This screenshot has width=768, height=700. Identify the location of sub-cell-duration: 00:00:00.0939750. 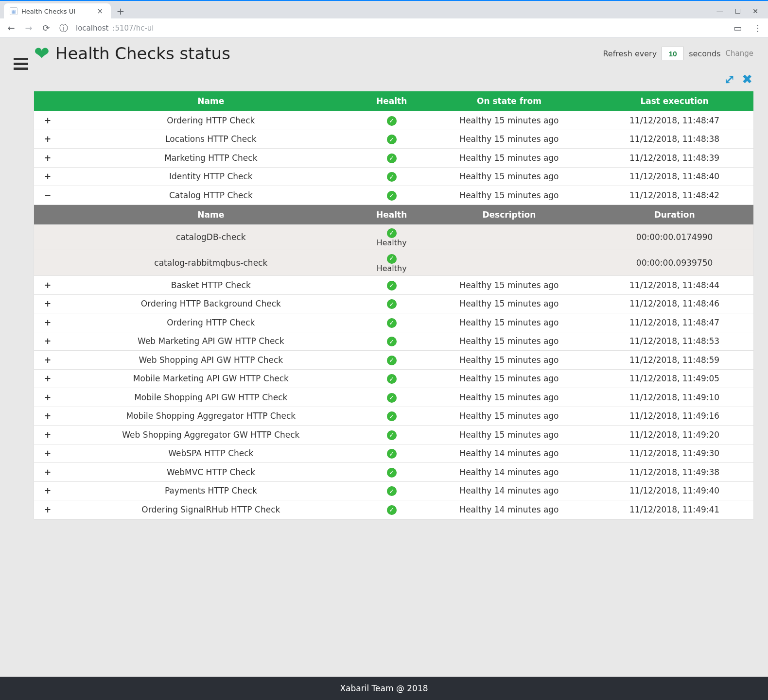
(675, 263).